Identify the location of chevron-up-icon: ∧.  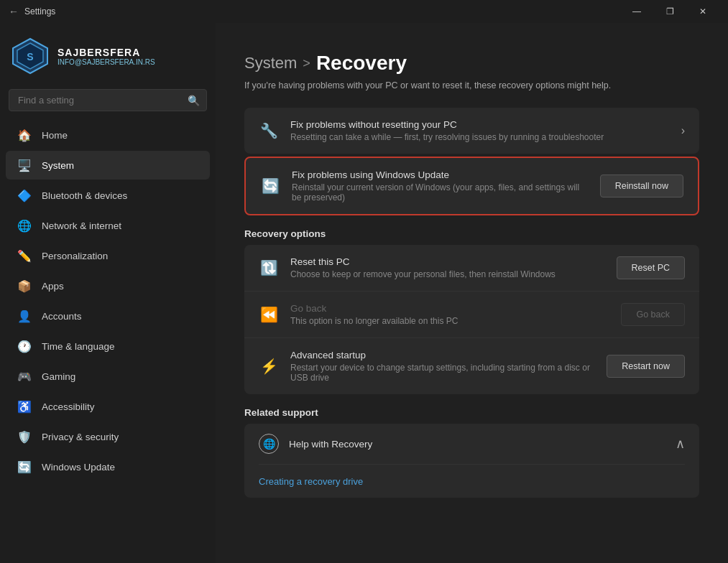
(680, 444).